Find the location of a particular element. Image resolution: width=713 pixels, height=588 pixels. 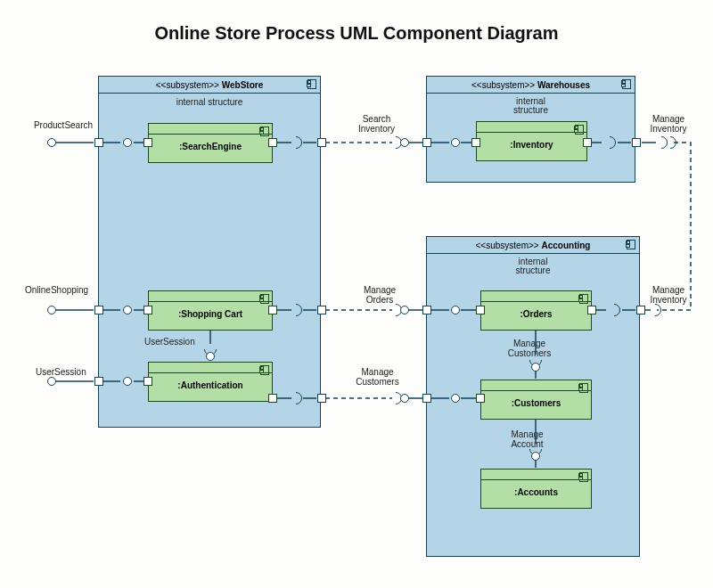

component-accounts-label: :Accounts is located at coordinates (537, 492).